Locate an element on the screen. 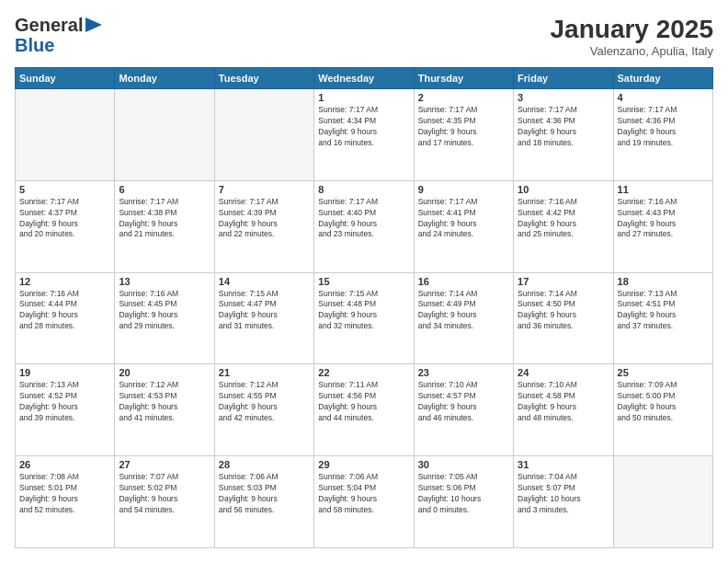  col-tuesday: Tuesday is located at coordinates (264, 79).